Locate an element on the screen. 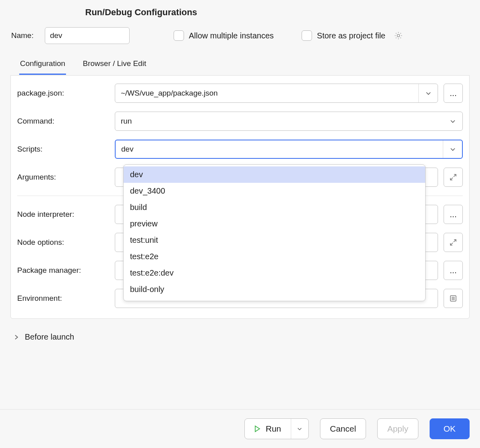 Image resolution: width=480 pixels, height=448 pixels. store-checkbox-row: Store as project file is located at coordinates (343, 36).